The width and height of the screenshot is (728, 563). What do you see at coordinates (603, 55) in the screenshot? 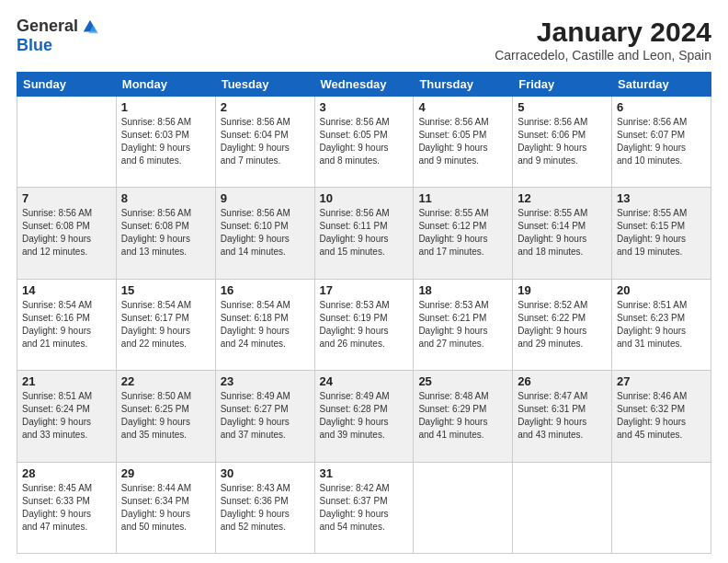
I see `subtitle: Carracedelo, Castille and Leon, Spain` at bounding box center [603, 55].